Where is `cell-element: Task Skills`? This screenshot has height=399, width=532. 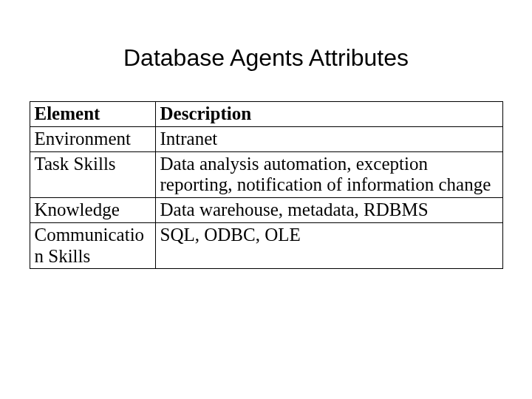 cell-element: Task Skills is located at coordinates (92, 174).